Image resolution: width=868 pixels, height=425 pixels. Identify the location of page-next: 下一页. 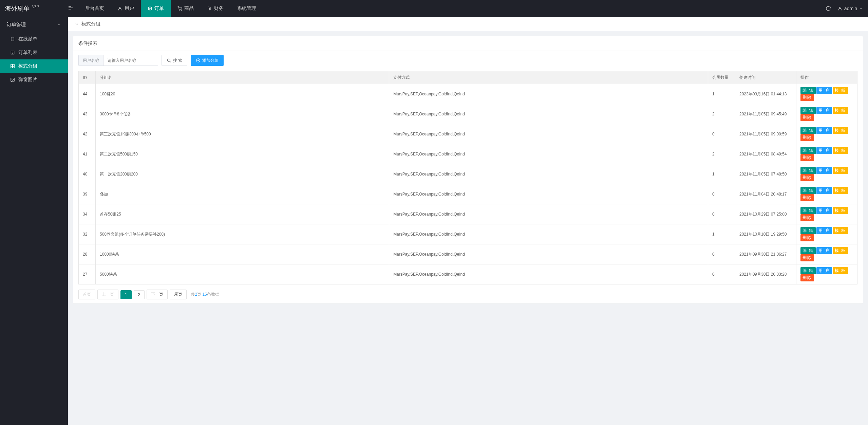
(157, 295).